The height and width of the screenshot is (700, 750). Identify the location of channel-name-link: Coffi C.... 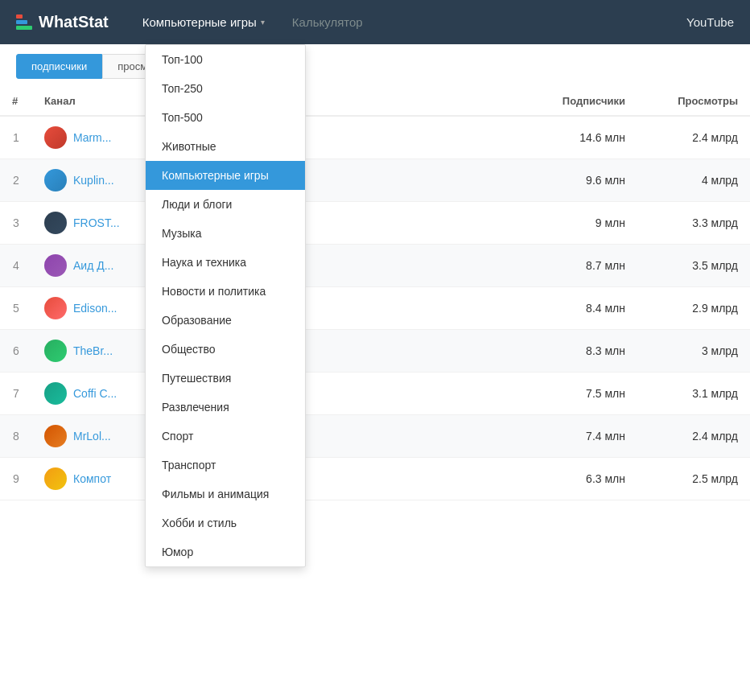
(95, 393).